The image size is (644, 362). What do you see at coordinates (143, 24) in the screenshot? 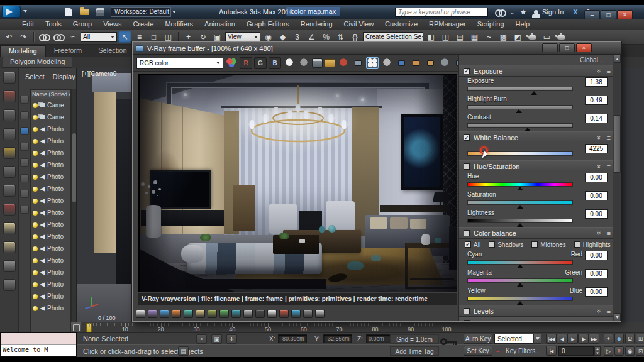
I see `menu-create: Create` at bounding box center [143, 24].